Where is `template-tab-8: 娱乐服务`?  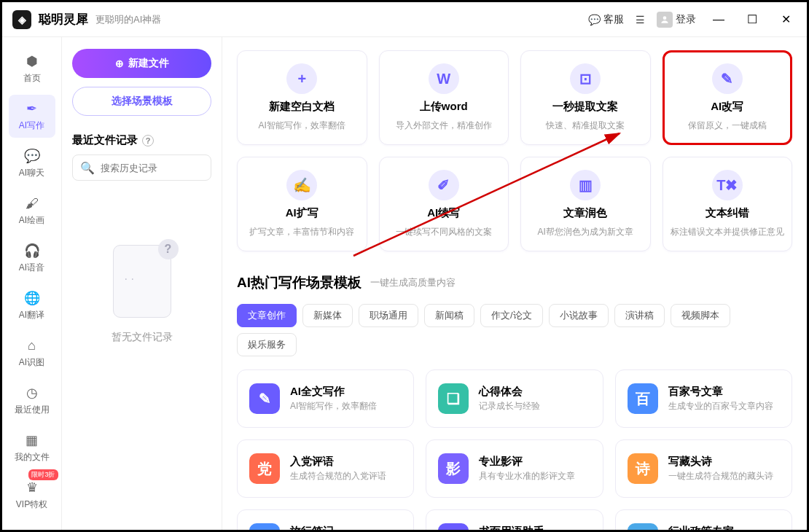
template-tab-8: 娱乐服务 is located at coordinates (267, 345).